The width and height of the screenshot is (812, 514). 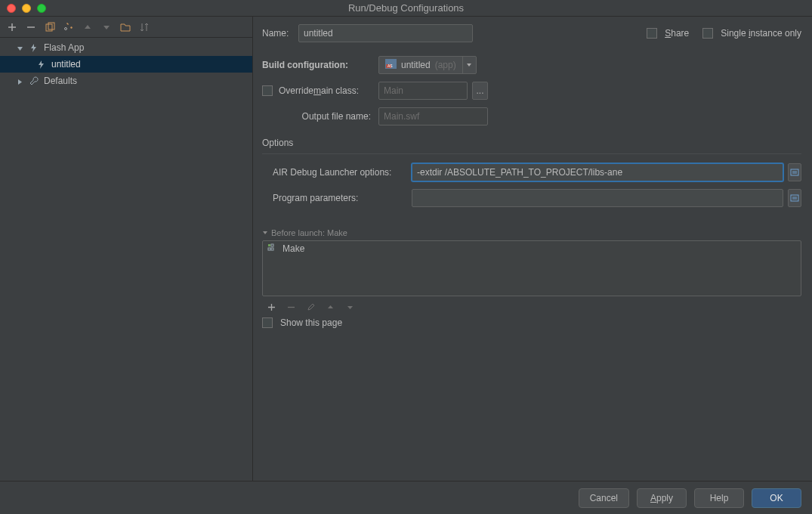 What do you see at coordinates (337, 198) in the screenshot?
I see `program-params-label: Program parameters:` at bounding box center [337, 198].